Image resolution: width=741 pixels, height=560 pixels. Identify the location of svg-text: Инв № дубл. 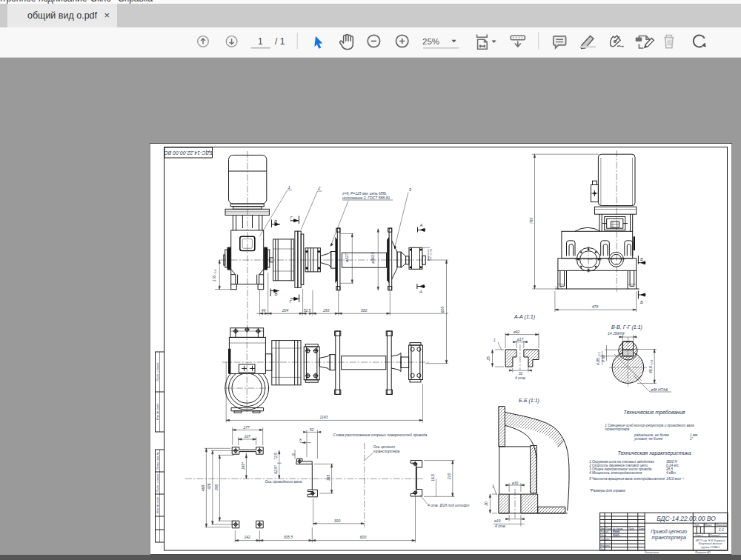
(157, 412).